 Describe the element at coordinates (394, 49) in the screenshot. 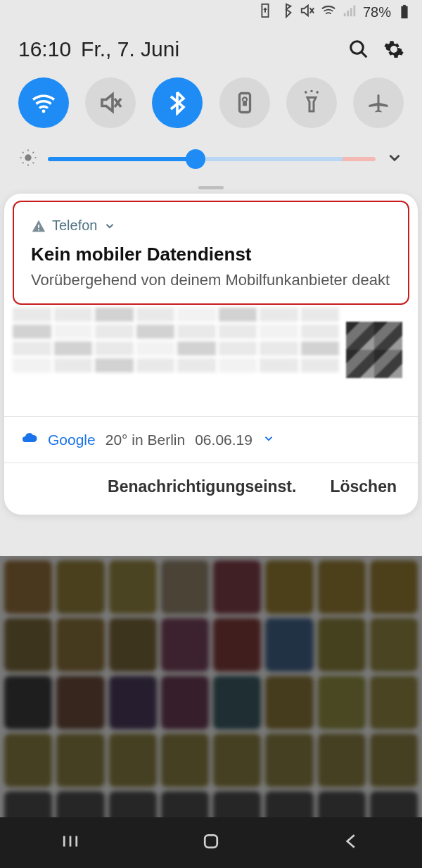

I see `gear-icon` at that location.